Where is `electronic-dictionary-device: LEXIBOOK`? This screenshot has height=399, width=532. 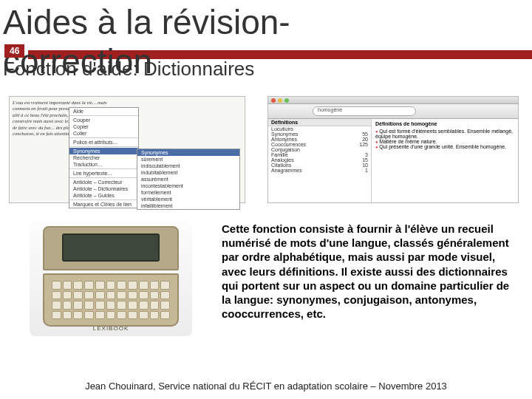 electronic-dictionary-device: LEXIBOOK is located at coordinates (111, 279).